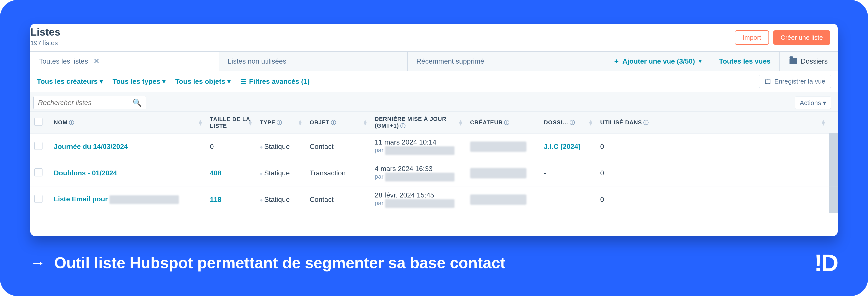  I want to click on list-size: 0, so click(212, 146).